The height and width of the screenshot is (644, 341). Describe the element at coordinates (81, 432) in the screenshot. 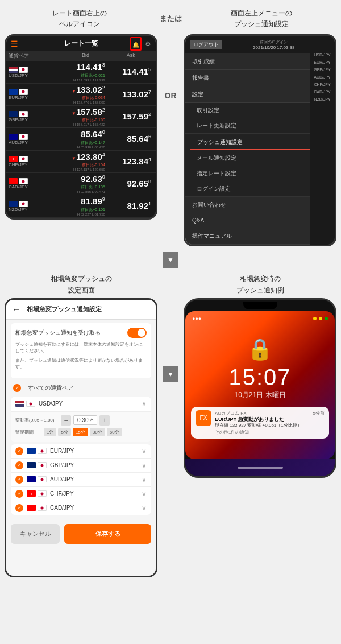

I see `time-btn-15: 15分` at that location.